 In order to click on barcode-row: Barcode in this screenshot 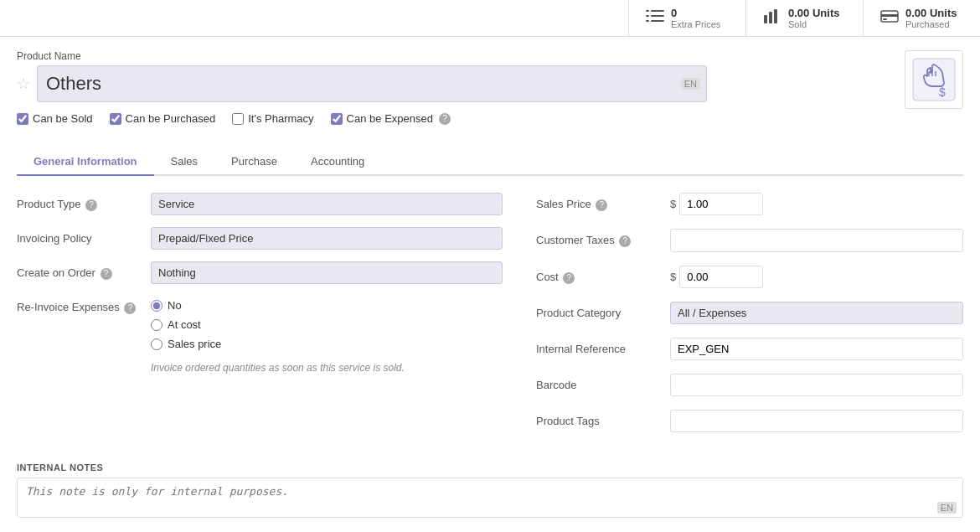, I will do `click(750, 385)`.